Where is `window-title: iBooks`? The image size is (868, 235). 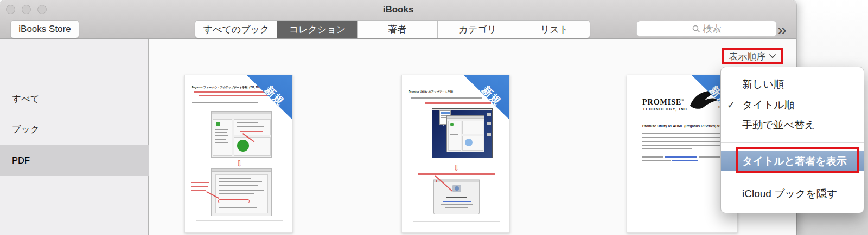 window-title: iBooks is located at coordinates (398, 10).